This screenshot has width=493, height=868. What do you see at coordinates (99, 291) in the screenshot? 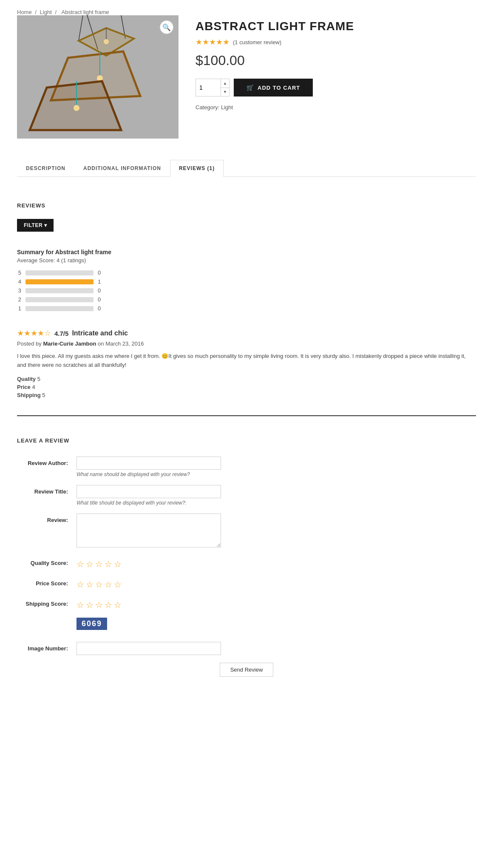
I see `bar-count-3: 0` at bounding box center [99, 291].